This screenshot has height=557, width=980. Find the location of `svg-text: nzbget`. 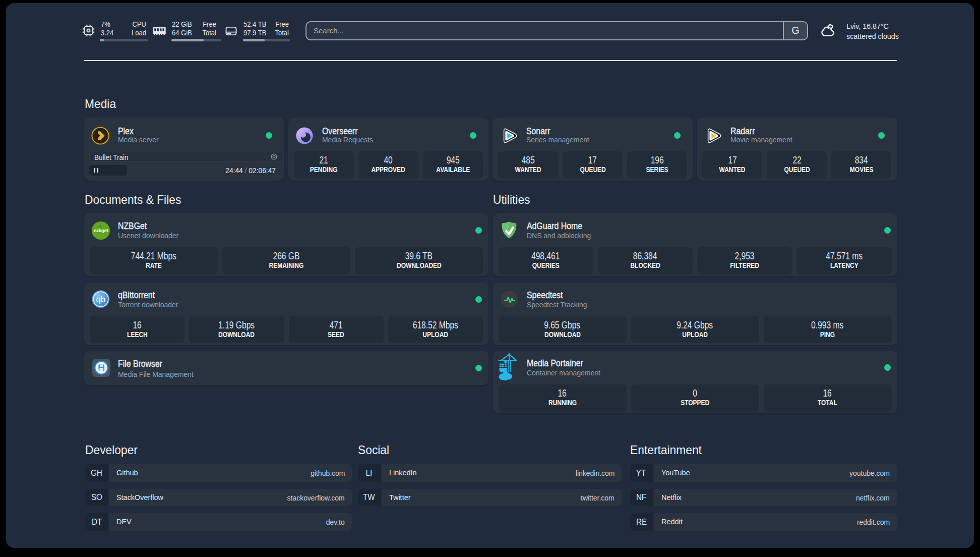

svg-text: nzbget is located at coordinates (101, 230).